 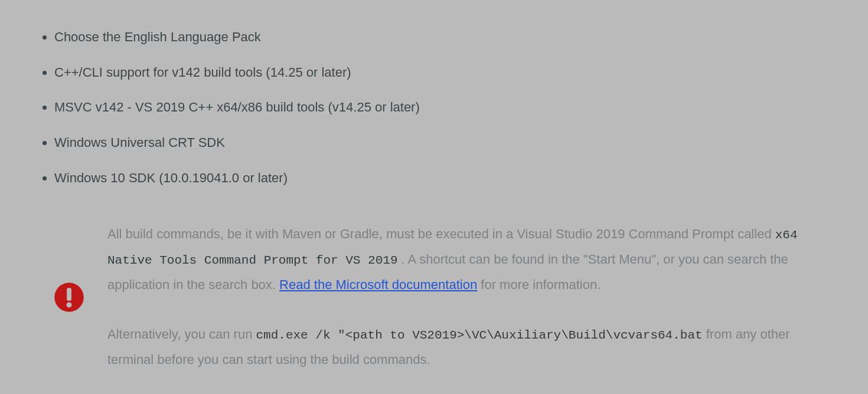 I want to click on important-icon, so click(x=69, y=297).